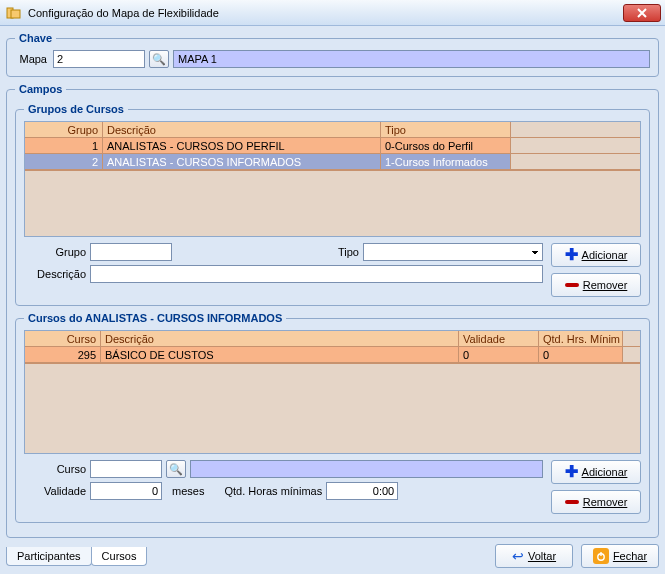  I want to click on campos-legend: Campos, so click(40, 89).